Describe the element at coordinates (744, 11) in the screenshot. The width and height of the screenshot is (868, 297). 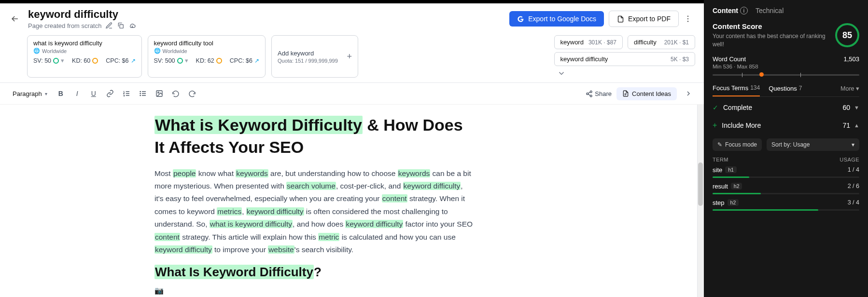
I see `info-icon: i` at that location.